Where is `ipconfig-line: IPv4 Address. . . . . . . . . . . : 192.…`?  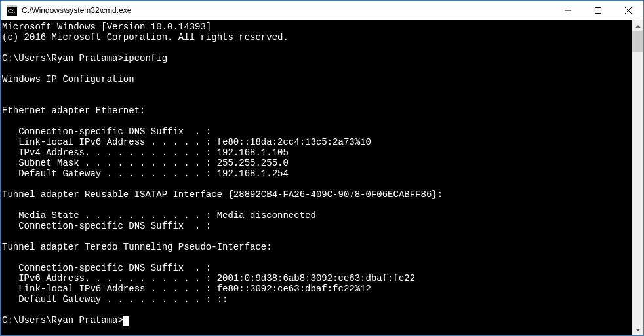
ipconfig-line: IPv4 Address. . . . . . . . . . . : 192.… is located at coordinates (146, 153).